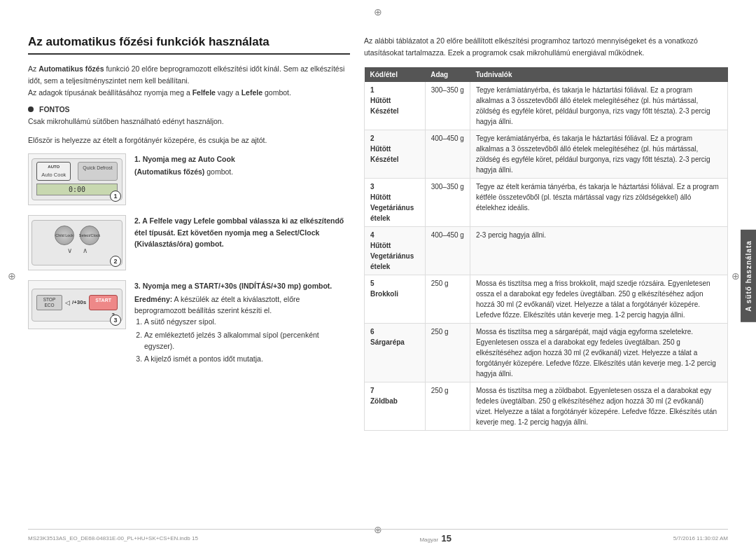  I want to click on step-3-result: Eredmény: A készülék az ételt a kiválasz…, so click(242, 305).